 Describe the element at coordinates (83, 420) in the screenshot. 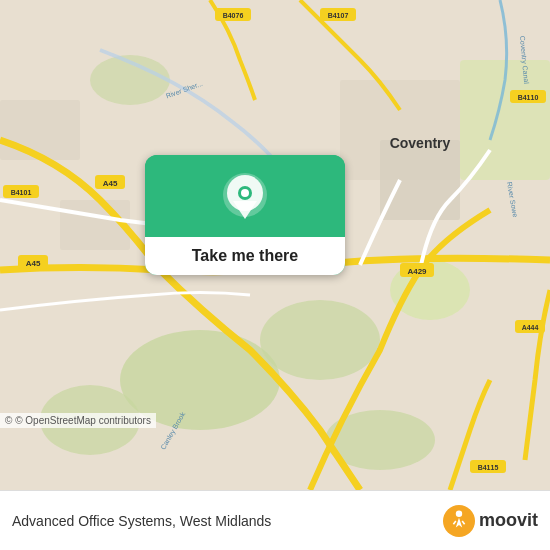

I see `attribution-text: © OpenStreetMap contributors` at that location.